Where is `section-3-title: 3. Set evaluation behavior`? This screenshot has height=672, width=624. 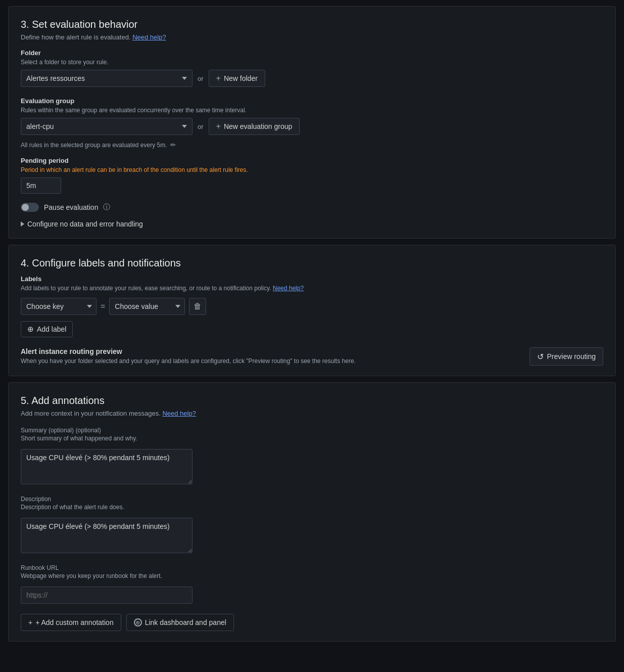
section-3-title: 3. Set evaluation behavior is located at coordinates (312, 24).